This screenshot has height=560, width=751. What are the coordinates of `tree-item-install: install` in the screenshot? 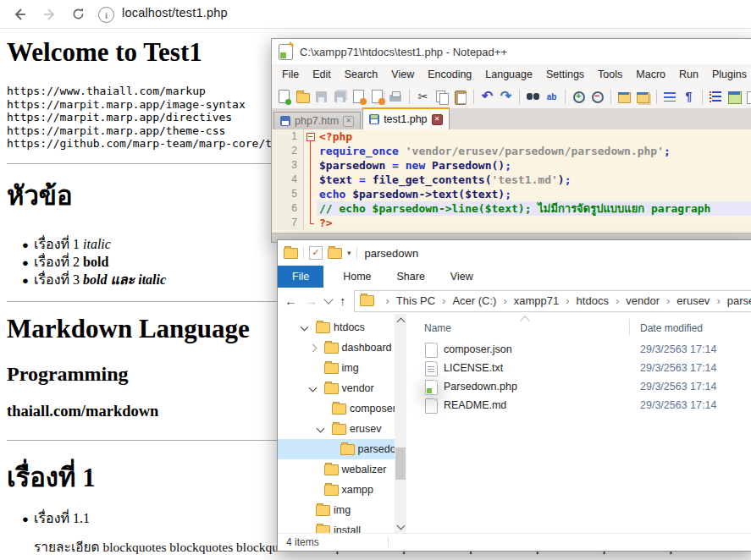 It's located at (336, 527).